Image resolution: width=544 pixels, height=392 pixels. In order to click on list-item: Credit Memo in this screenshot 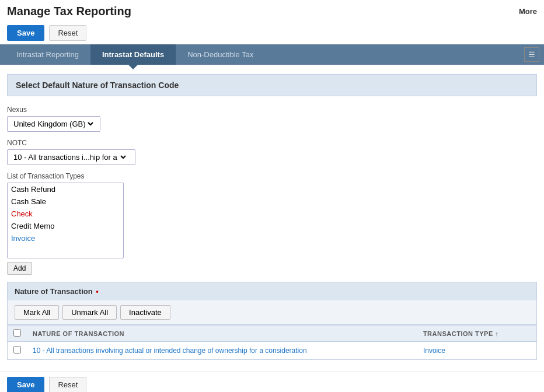, I will do `click(65, 226)`.